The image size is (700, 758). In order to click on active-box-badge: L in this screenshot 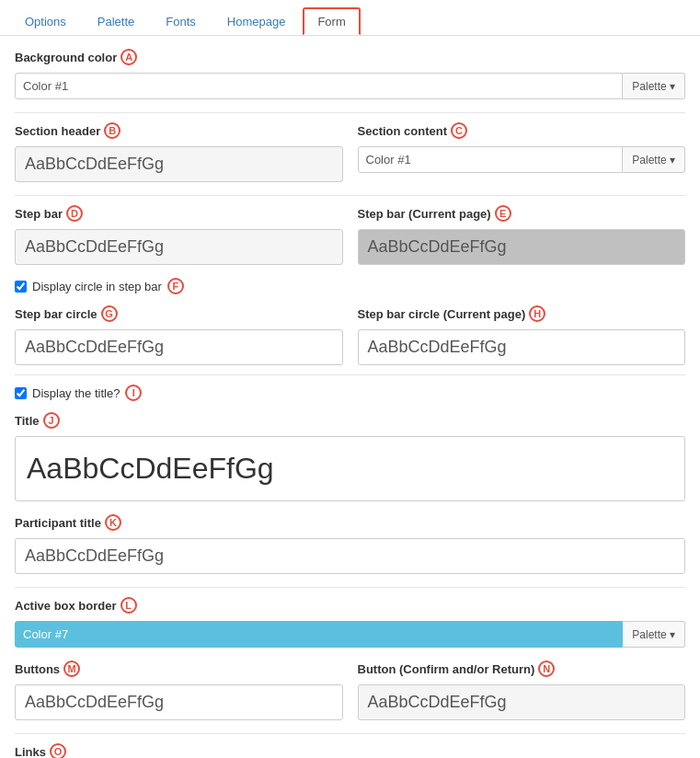, I will do `click(129, 605)`.